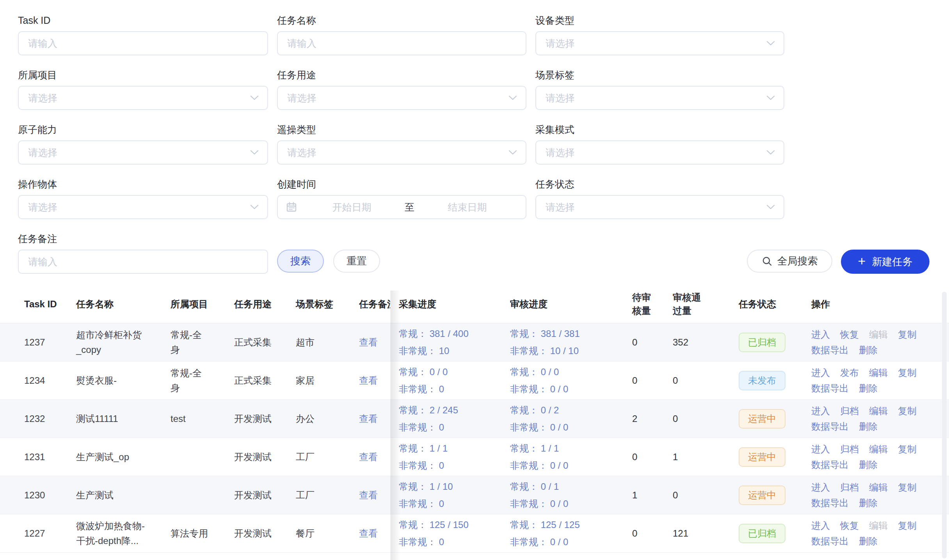 The image size is (949, 560). What do you see at coordinates (143, 207) in the screenshot?
I see `object-select: 请选择` at bounding box center [143, 207].